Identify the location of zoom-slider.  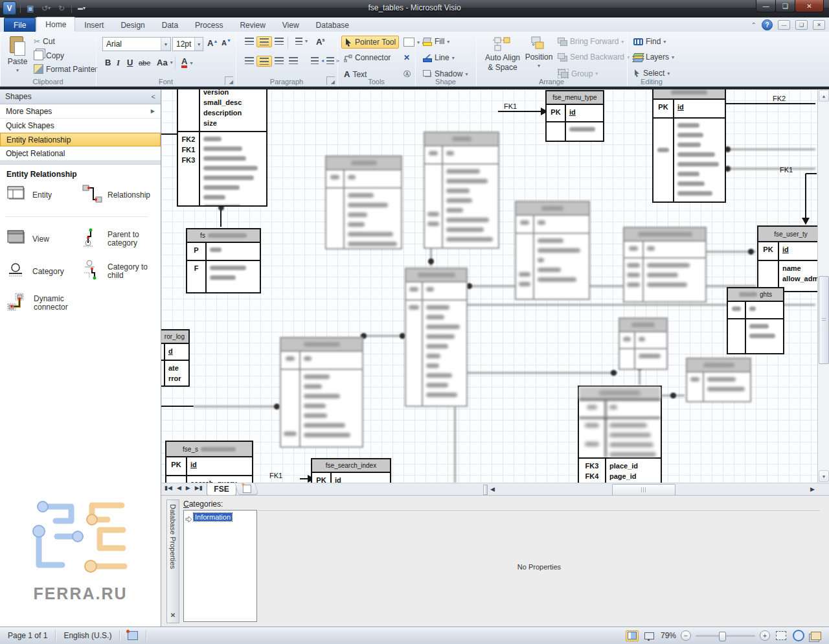
(725, 636).